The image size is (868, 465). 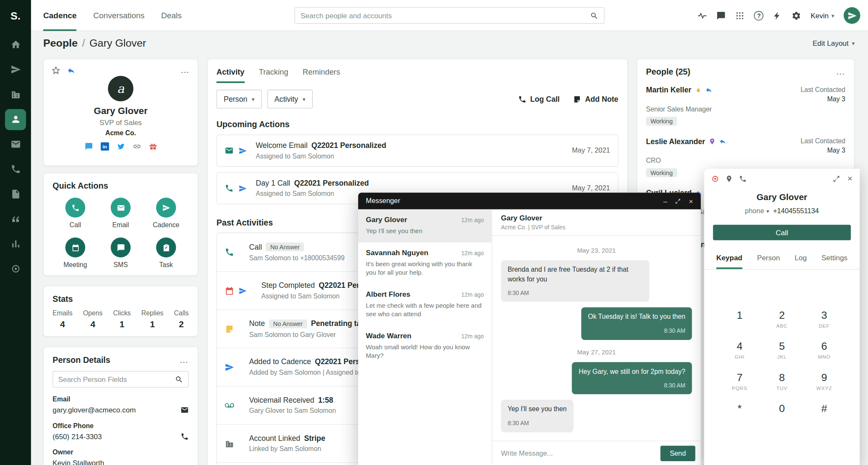 What do you see at coordinates (834, 261) in the screenshot?
I see `tab-settings: Settings` at bounding box center [834, 261].